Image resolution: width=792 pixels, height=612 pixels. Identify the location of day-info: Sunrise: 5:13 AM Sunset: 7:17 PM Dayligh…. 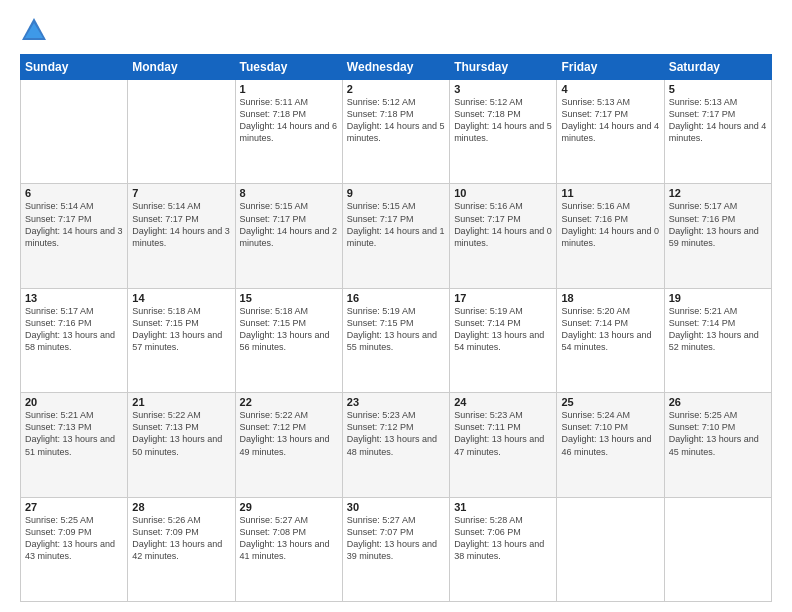
(610, 120).